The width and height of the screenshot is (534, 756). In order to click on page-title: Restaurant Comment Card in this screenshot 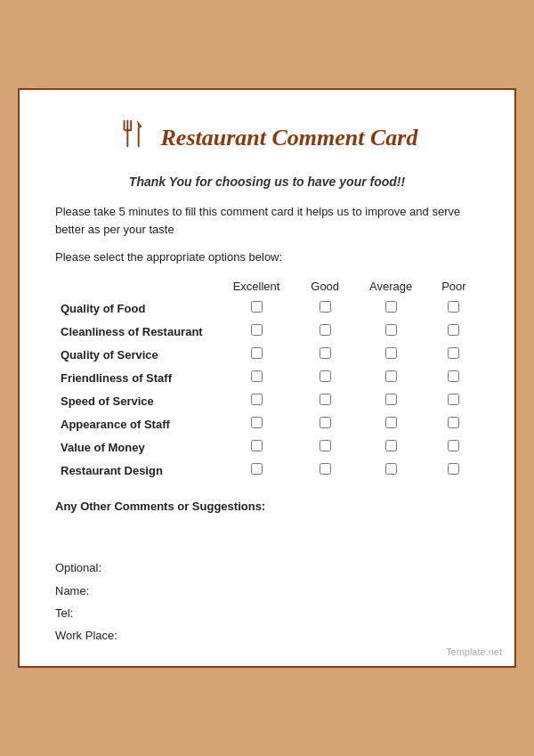, I will do `click(290, 138)`.